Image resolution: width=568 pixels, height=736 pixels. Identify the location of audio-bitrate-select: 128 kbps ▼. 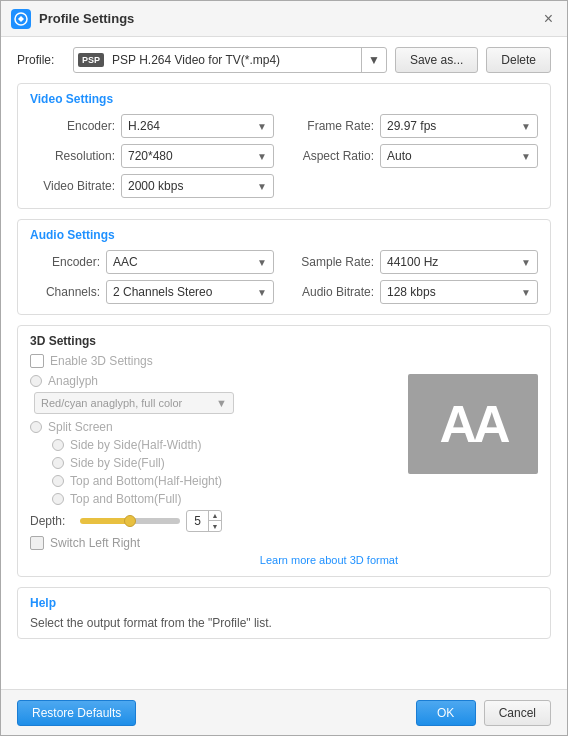
(459, 292).